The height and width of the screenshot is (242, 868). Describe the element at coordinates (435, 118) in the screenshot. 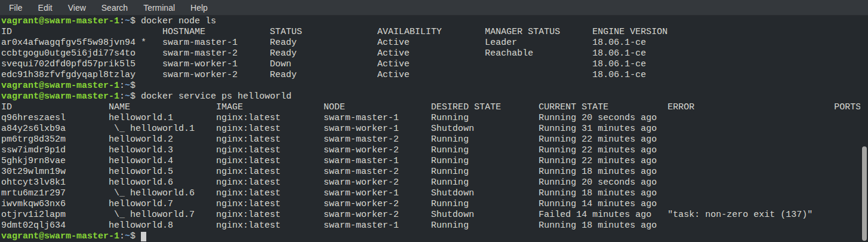

I see `table-row: q96hreszaesl helloworld.1 nginx:latest s…` at that location.